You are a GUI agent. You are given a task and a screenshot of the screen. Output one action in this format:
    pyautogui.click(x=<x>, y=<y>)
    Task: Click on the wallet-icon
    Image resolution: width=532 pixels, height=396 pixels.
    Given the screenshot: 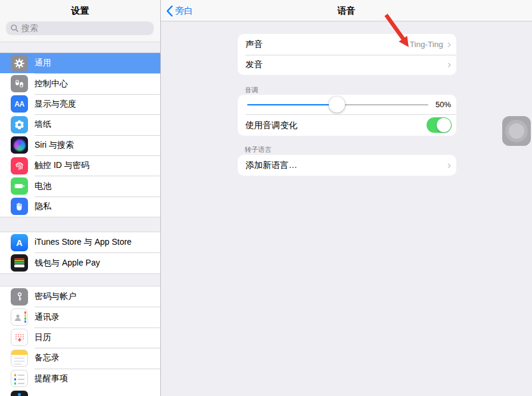 What is the action you would take?
    pyautogui.click(x=19, y=263)
    